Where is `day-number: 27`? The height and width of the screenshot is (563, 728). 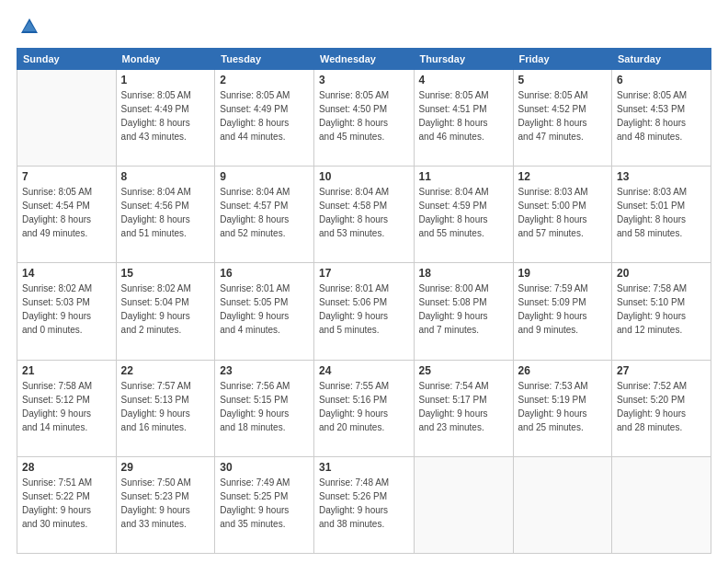 day-number: 27 is located at coordinates (662, 371).